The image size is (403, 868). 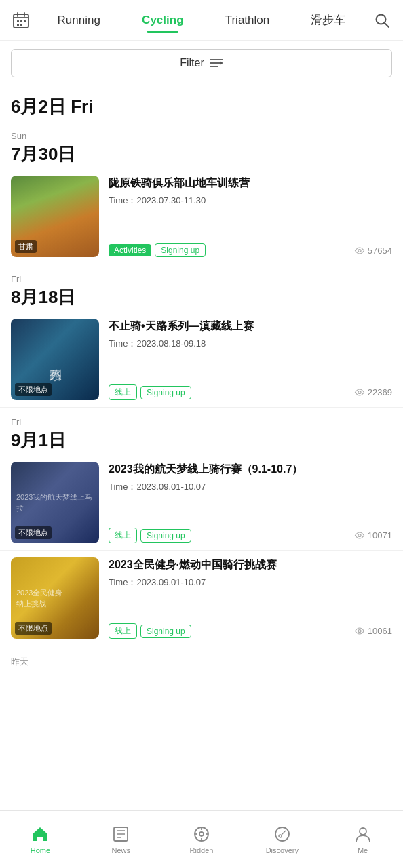 I want to click on tag-online-4: 线上, so click(x=123, y=631).